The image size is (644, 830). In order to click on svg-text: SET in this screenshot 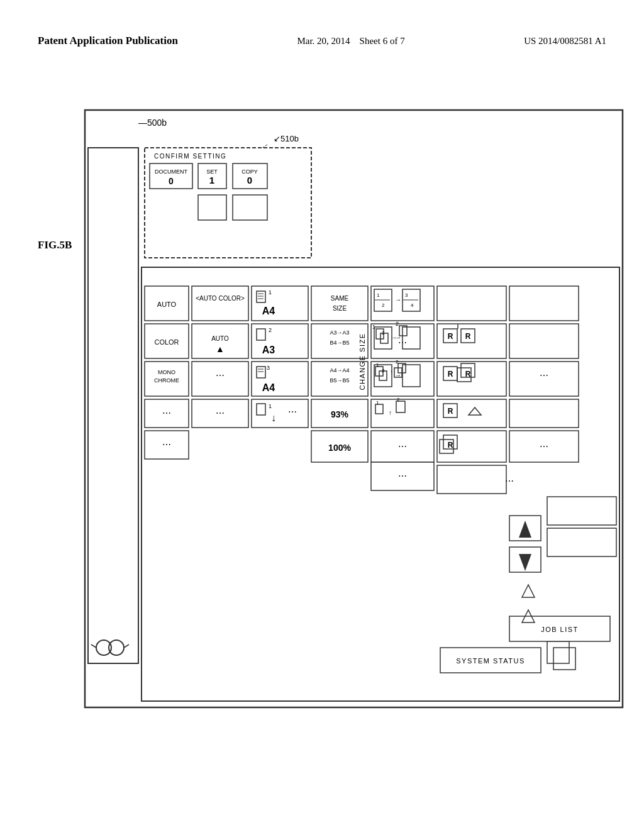, I will do `click(212, 172)`.